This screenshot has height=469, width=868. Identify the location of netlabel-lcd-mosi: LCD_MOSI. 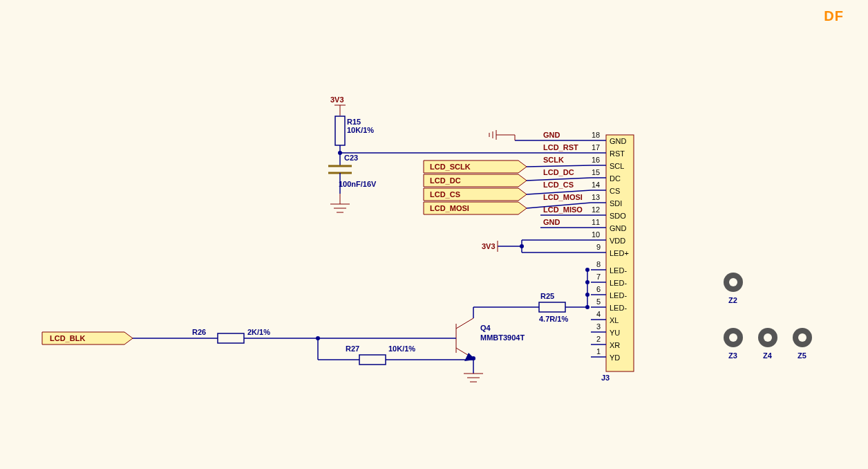
(475, 208).